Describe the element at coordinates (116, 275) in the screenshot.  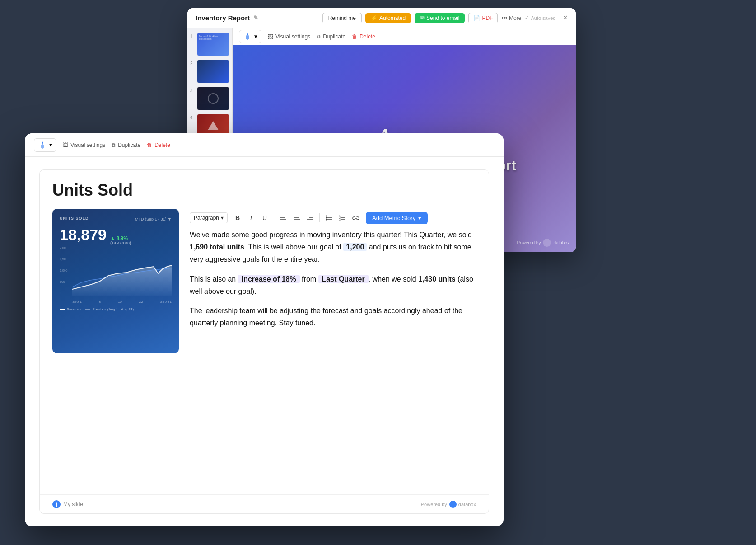
I see `chart-container: 2,000 1,500 1,000 500 0` at that location.